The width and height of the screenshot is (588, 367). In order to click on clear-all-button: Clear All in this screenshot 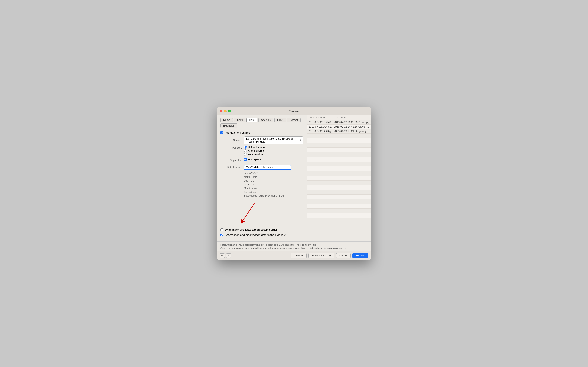, I will do `click(299, 256)`.